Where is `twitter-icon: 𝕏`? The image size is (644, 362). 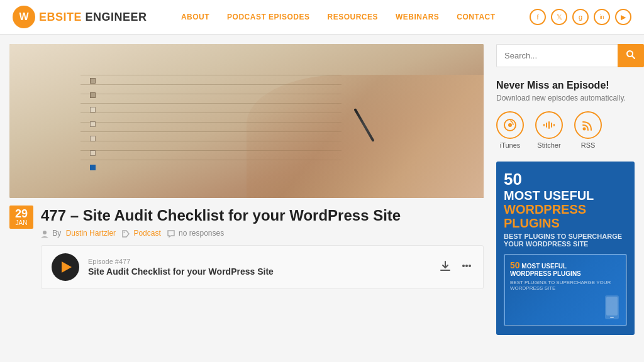
twitter-icon: 𝕏 is located at coordinates (559, 17).